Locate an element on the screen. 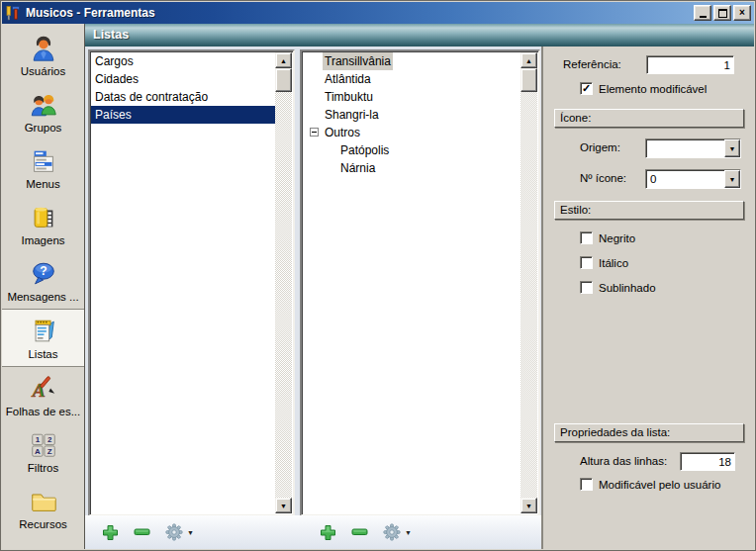 This screenshot has height=551, width=756. list-item: Cidades is located at coordinates (183, 79).